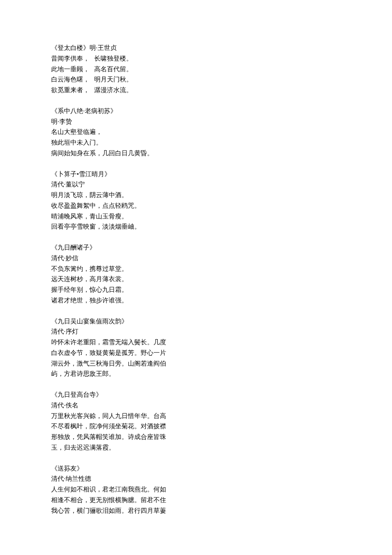  I want to click on poem-line: 吟怀未许老重阳，霜雪无端入鬓长。几度, so click(119, 342).